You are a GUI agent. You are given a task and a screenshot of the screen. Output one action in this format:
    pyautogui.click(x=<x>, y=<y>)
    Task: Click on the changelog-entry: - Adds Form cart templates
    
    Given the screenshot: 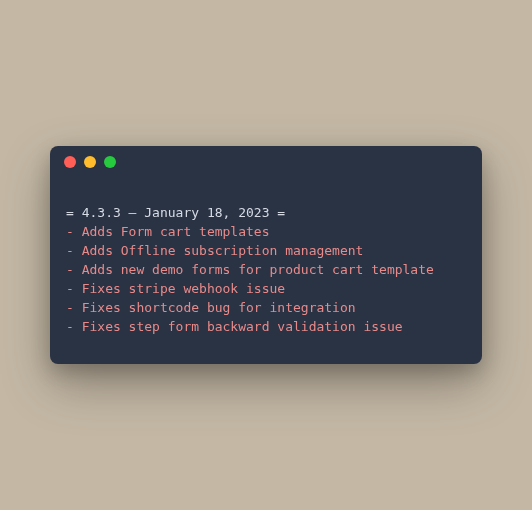 What is the action you would take?
    pyautogui.click(x=168, y=232)
    